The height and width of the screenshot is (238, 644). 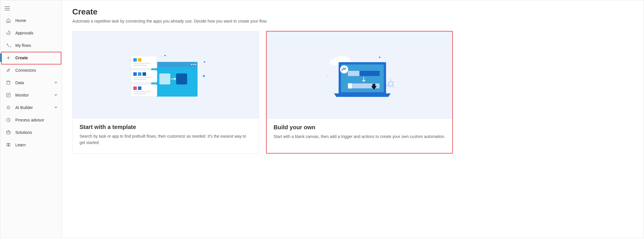 I want to click on sidebar: Home Approvals My flows Create Connector…, so click(x=31, y=119).